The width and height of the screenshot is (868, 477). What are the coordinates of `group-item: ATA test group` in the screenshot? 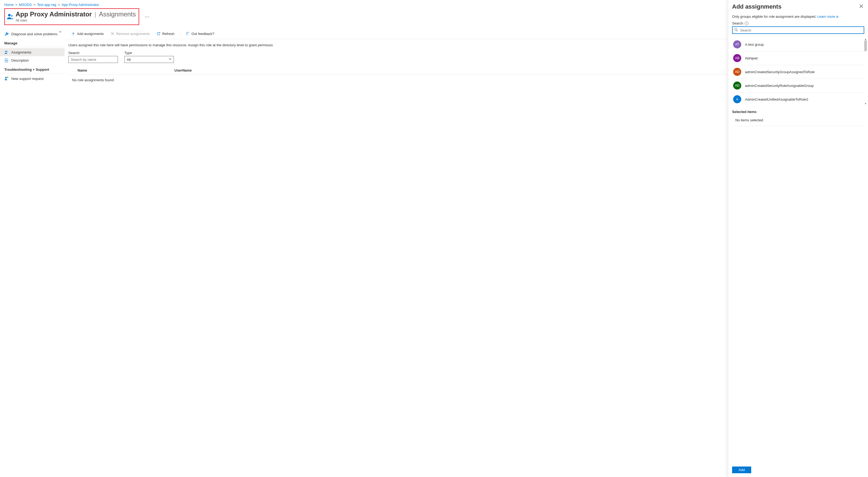 It's located at (798, 44).